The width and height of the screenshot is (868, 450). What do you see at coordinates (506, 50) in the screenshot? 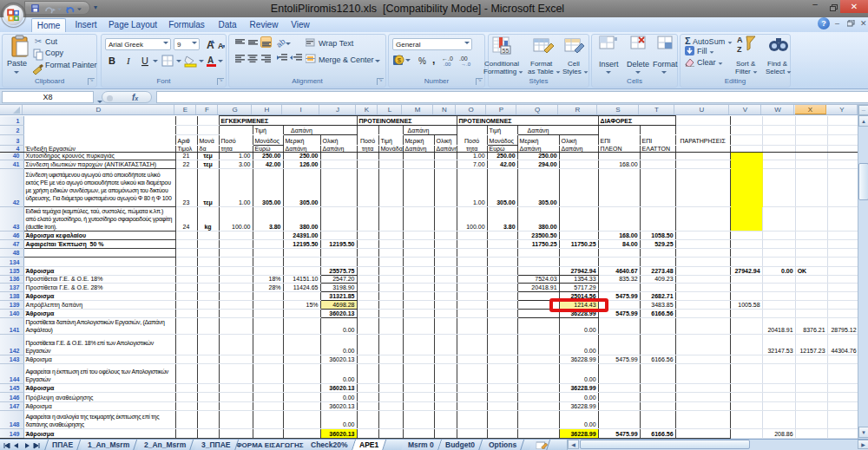
I see `svg-text: 55` at bounding box center [506, 50].